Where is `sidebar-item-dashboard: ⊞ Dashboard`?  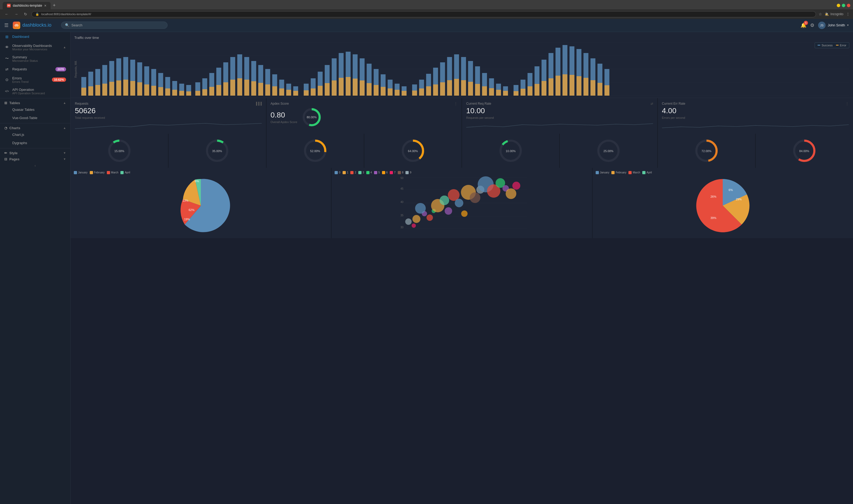 sidebar-item-dashboard: ⊞ Dashboard is located at coordinates (35, 37).